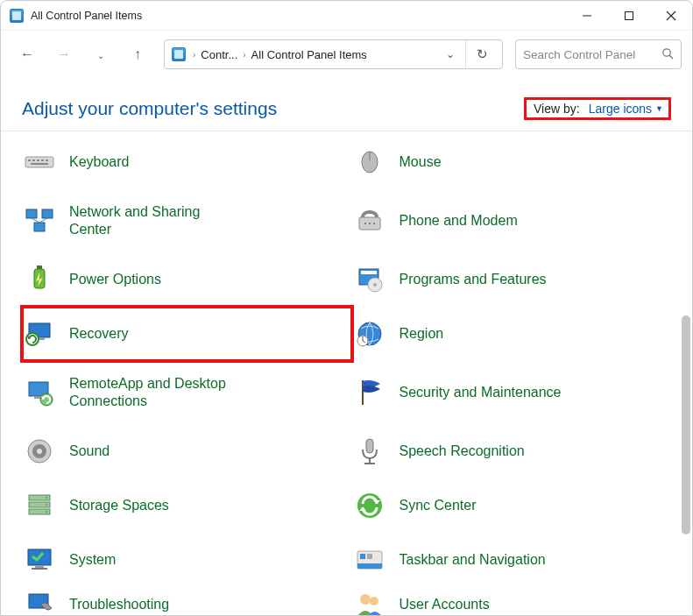 The height and width of the screenshot is (616, 693). Describe the element at coordinates (347, 54) in the screenshot. I see `navigation-toolbar: ← → ⌄ ↑ › Contr... › All Control Panel I…` at that location.